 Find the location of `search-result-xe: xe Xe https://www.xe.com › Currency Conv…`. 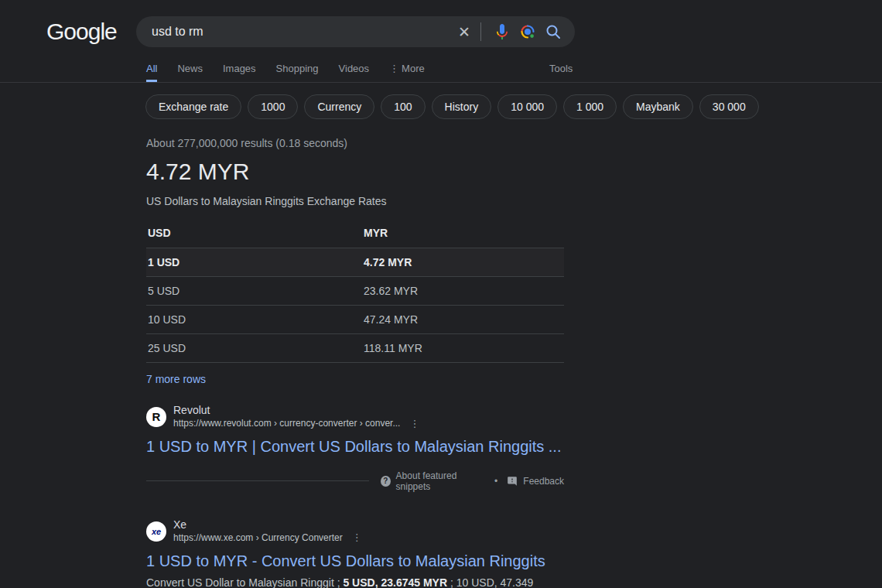

search-result-xe: xe Xe https://www.xe.com › Currency Conv… is located at coordinates (355, 553).